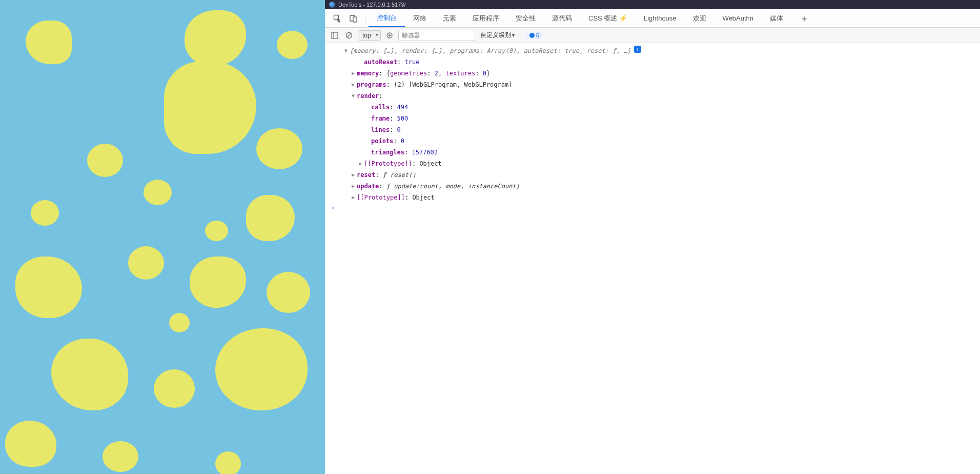 The width and height of the screenshot is (980, 474). I want to click on prop-render-points: points: 0, so click(654, 141).